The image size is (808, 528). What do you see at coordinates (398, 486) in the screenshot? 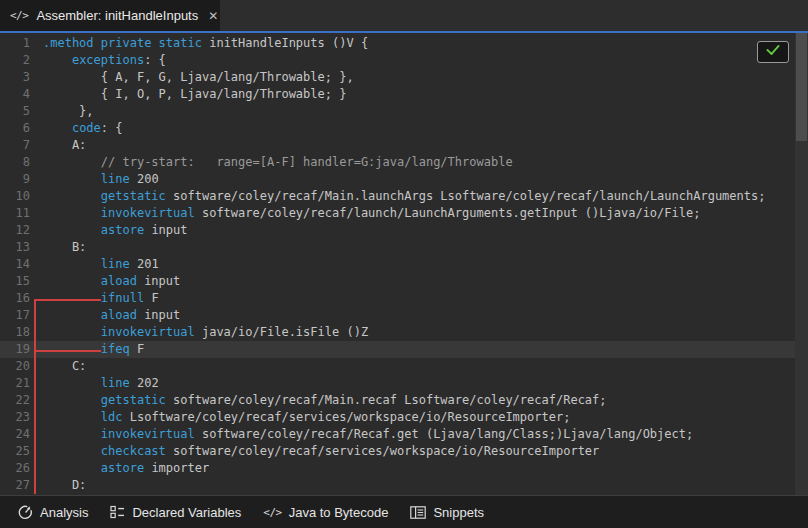
I see `code-line: 27 D:` at bounding box center [398, 486].